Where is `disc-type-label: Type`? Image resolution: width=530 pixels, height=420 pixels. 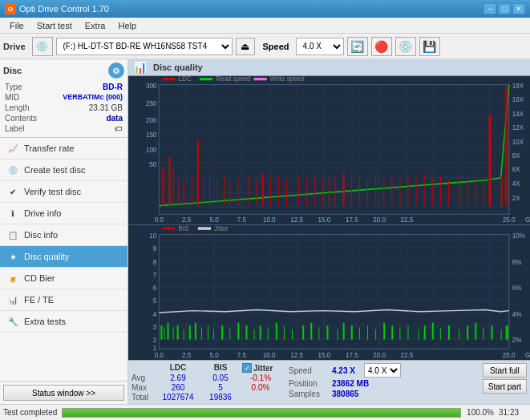
disc-type-label: Type is located at coordinates (14, 87).